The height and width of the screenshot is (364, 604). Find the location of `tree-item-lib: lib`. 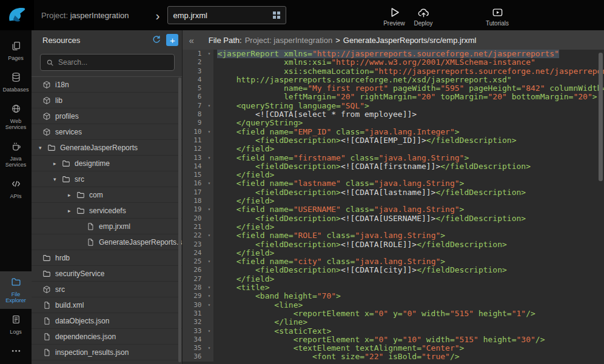

tree-item-lib: lib is located at coordinates (107, 101).